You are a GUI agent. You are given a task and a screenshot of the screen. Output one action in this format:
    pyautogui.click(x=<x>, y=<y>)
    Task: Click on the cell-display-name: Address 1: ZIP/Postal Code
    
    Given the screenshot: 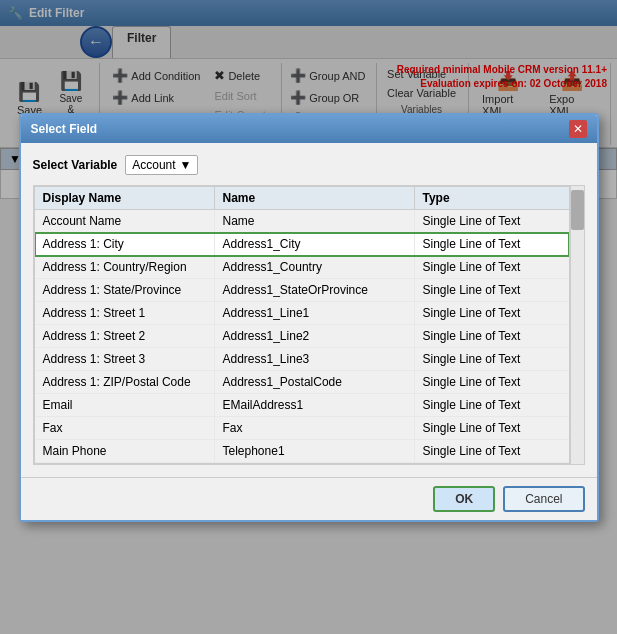 What is the action you would take?
    pyautogui.click(x=125, y=382)
    